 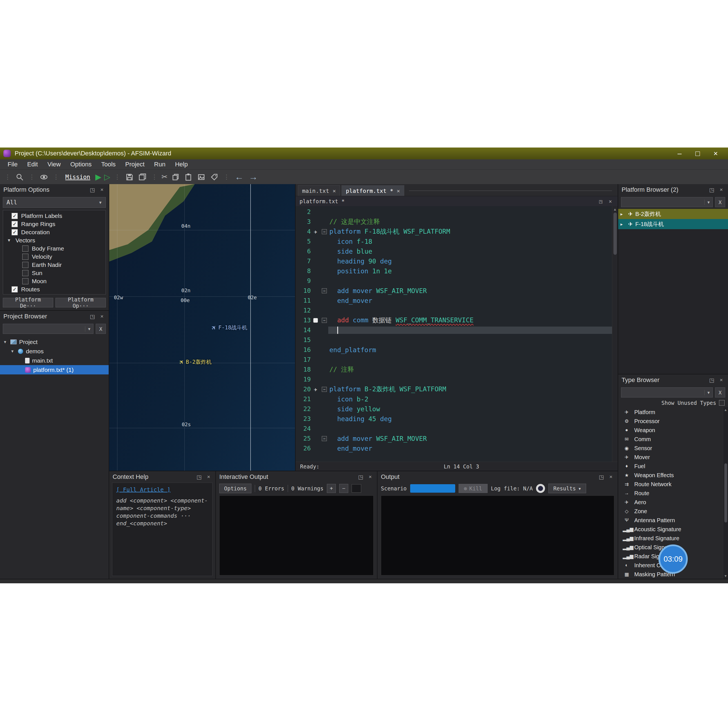 I want to click on type-item-sensor: ◉Sensor, so click(x=673, y=448).